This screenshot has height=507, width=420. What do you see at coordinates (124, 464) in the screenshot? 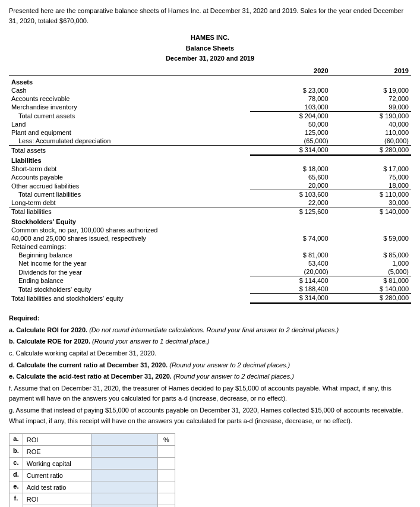
I see `answer-input-c` at bounding box center [124, 464].